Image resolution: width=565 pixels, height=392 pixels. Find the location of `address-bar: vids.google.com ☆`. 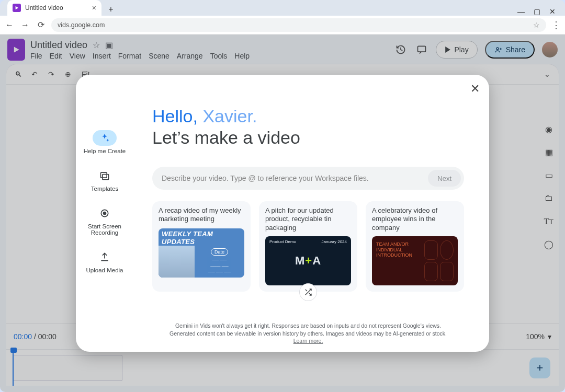

address-bar: vids.google.com ☆ is located at coordinates (299, 25).